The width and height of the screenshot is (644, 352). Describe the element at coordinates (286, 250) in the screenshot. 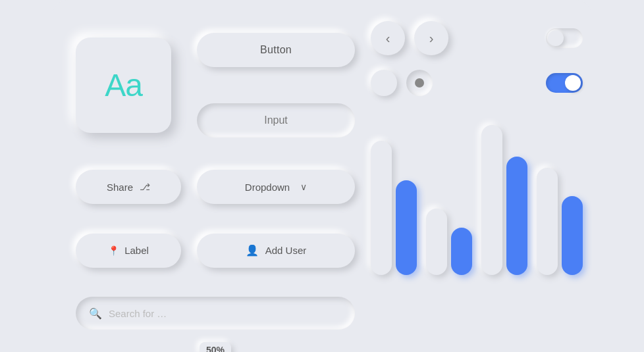

I see `add-user-label: Add User` at that location.